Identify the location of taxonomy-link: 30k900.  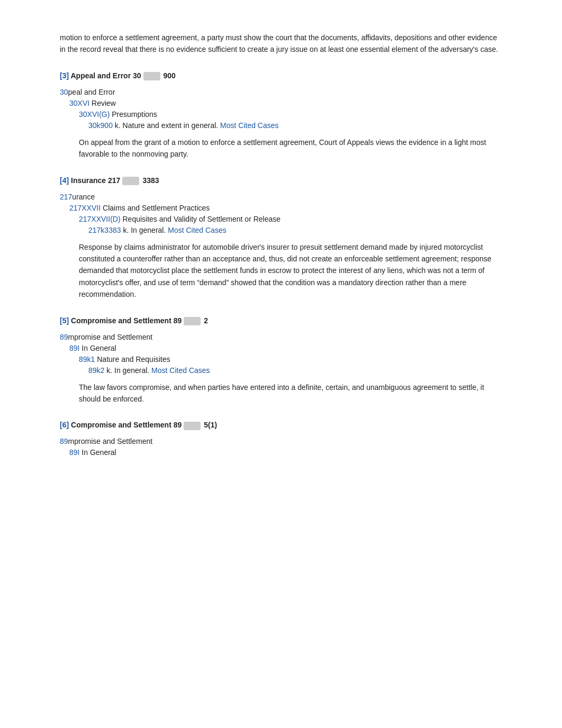
(101, 125).